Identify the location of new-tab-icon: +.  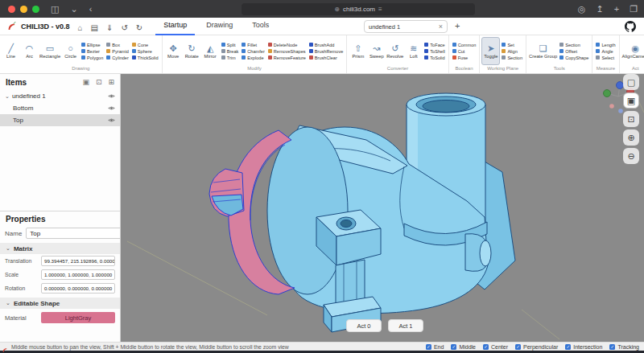
(617, 9).